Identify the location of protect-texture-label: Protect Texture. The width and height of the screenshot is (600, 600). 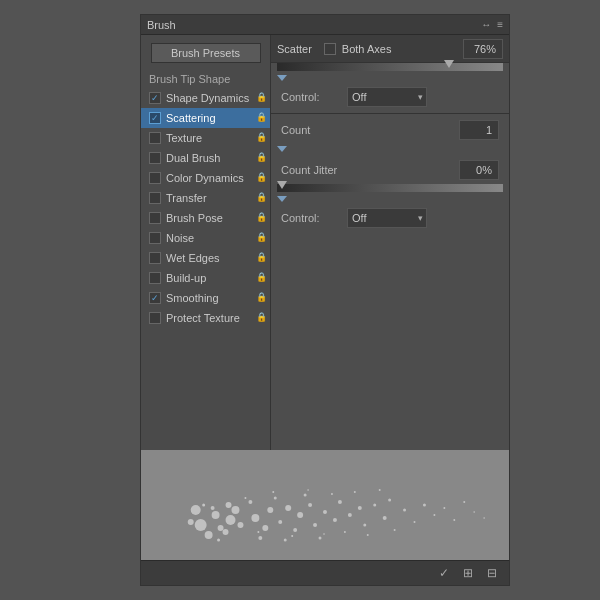
(210, 318).